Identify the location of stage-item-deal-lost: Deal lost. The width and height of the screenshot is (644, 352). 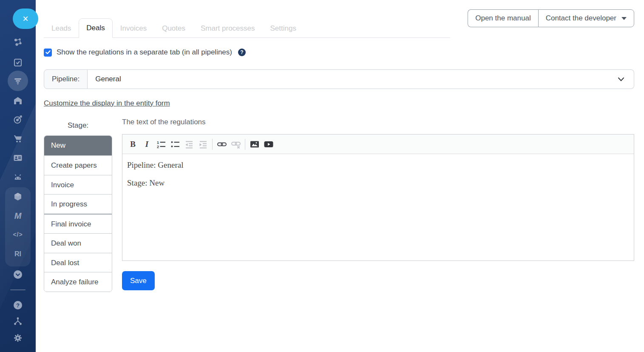
(78, 263).